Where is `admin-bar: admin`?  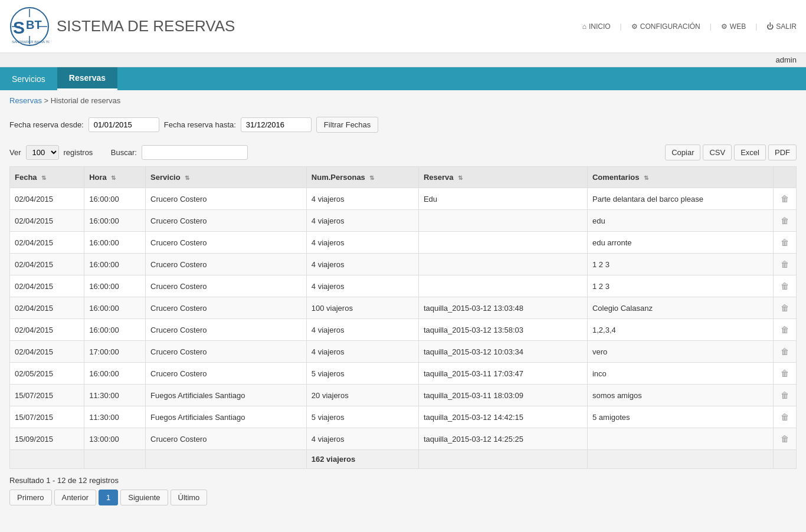
admin-bar: admin is located at coordinates (403, 60).